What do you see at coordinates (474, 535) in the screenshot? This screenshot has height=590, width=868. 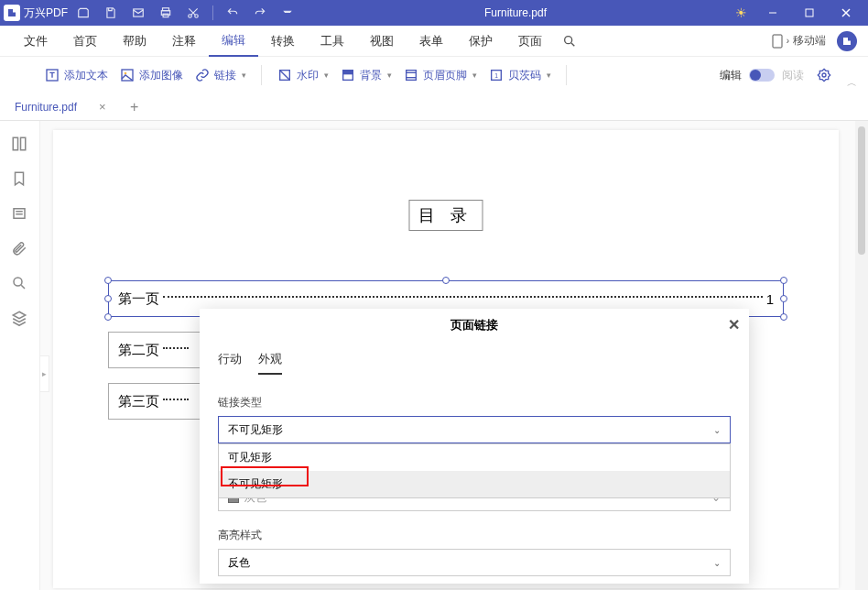 I see `highlight-label: 高亮样式` at bounding box center [474, 535].